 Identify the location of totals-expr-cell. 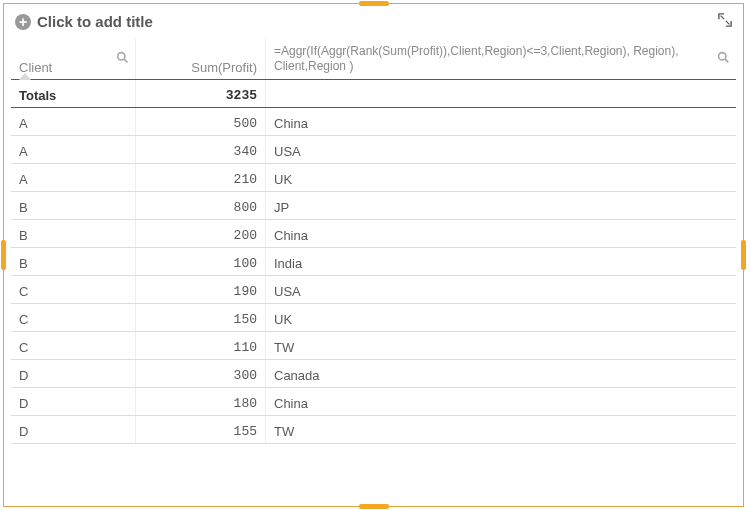
(501, 94).